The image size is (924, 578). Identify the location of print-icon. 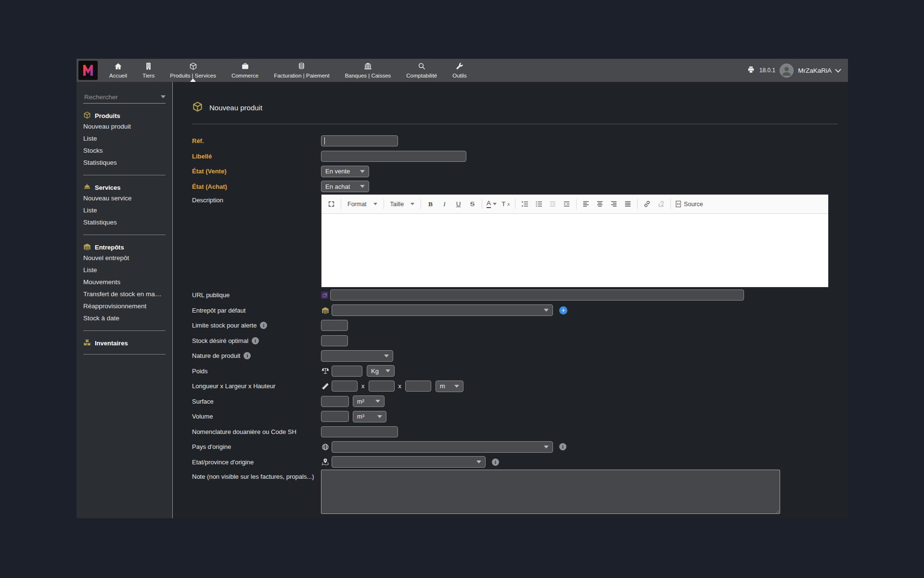
(751, 70).